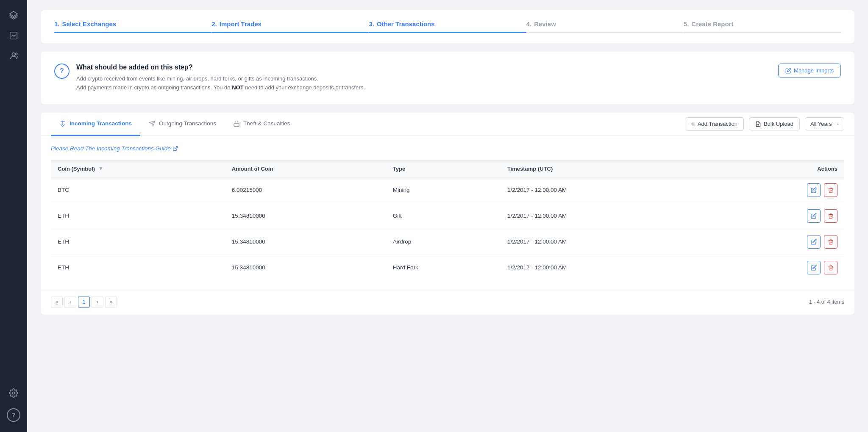 Image resolution: width=868 pixels, height=432 pixels. I want to click on cell-type: Airdrop, so click(443, 241).